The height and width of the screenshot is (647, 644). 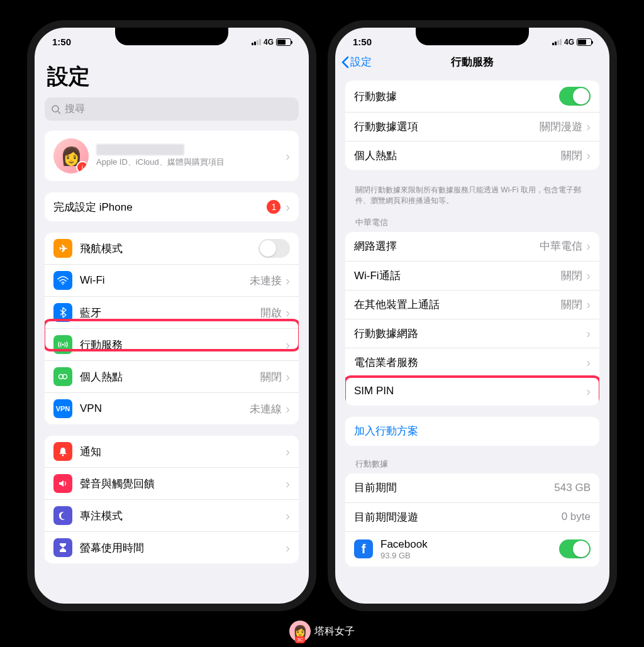 I want to click on hotspot-icon, so click(x=63, y=377).